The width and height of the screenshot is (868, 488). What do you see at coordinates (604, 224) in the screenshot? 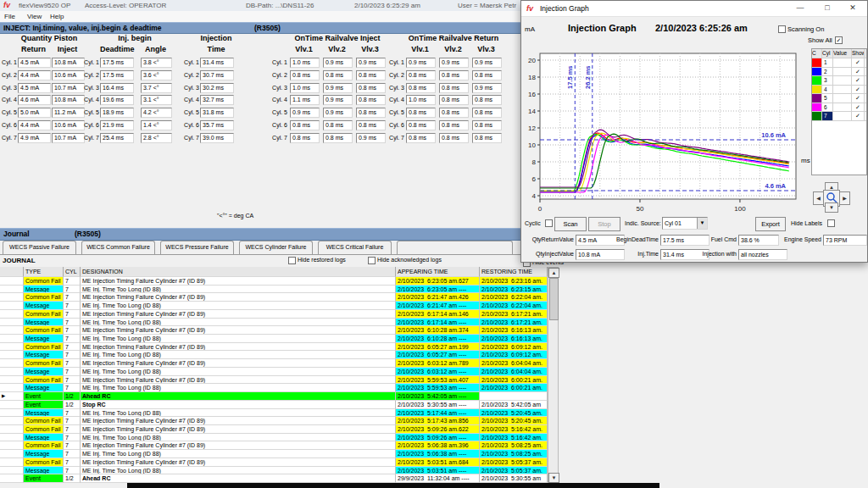
I see `stop-button: Stop` at bounding box center [604, 224].